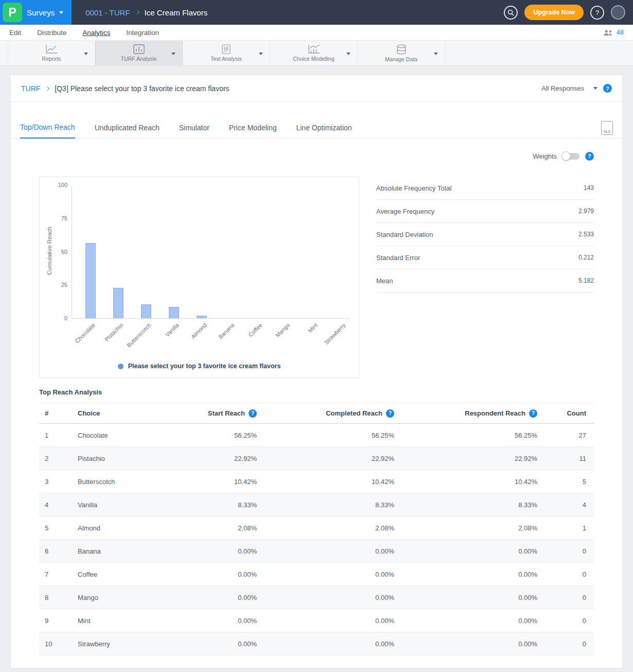 The height and width of the screenshot is (672, 633). I want to click on tab-line-optimization: Line Optimization, so click(324, 131).